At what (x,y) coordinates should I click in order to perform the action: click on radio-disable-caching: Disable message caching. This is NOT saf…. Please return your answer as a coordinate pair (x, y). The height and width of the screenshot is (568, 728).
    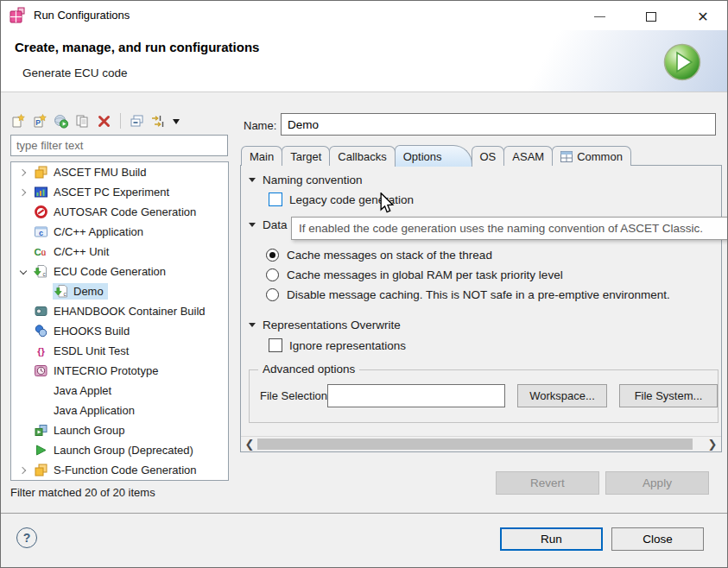
    Looking at the image, I should click on (468, 294).